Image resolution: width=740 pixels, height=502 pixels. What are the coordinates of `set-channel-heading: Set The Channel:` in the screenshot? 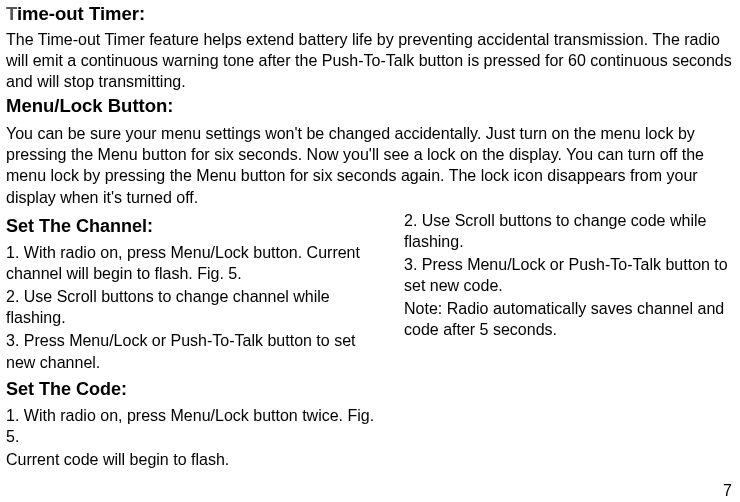 It's located at (196, 226).